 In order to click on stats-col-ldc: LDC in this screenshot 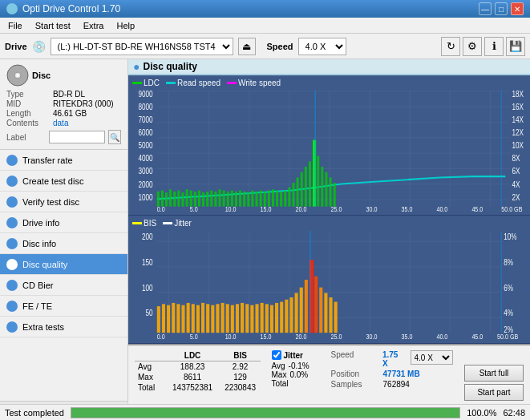, I will do `click(192, 356)`.